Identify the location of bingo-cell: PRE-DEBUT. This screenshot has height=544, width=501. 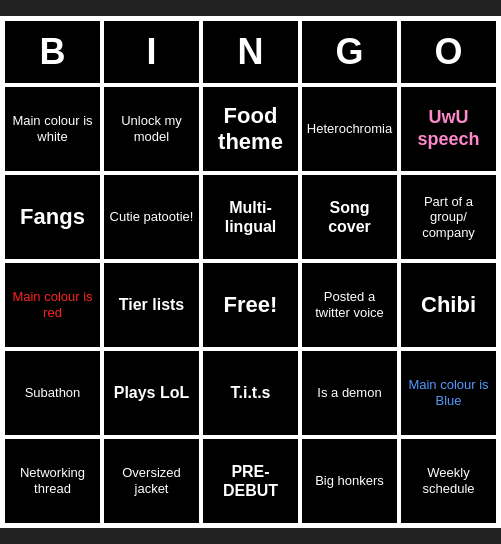
(250, 481).